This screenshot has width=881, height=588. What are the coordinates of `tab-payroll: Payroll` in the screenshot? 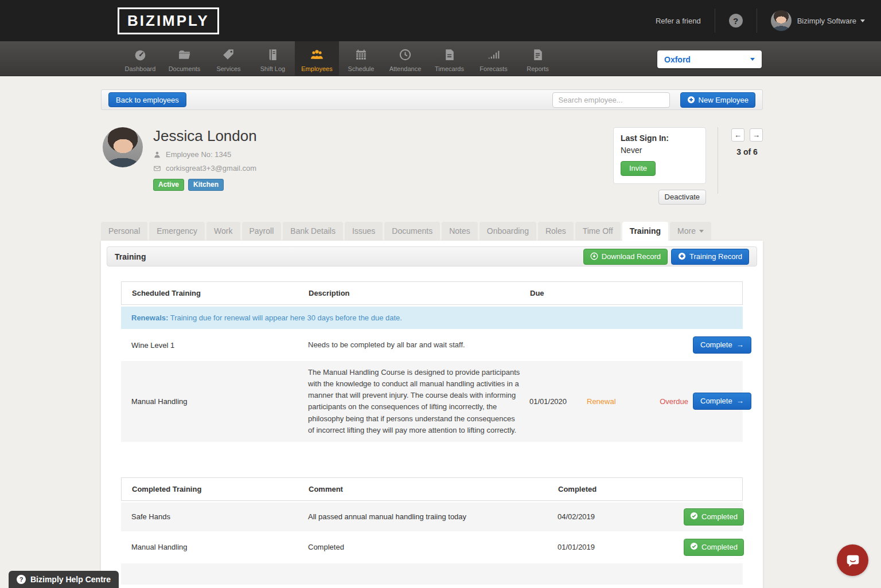 It's located at (262, 232).